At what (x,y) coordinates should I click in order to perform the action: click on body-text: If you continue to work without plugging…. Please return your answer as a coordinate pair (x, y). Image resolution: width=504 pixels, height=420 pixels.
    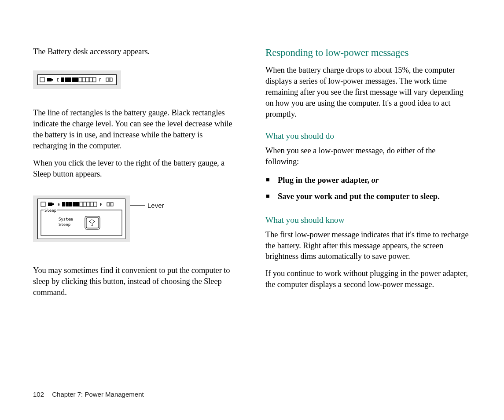
    Looking at the image, I should click on (368, 279).